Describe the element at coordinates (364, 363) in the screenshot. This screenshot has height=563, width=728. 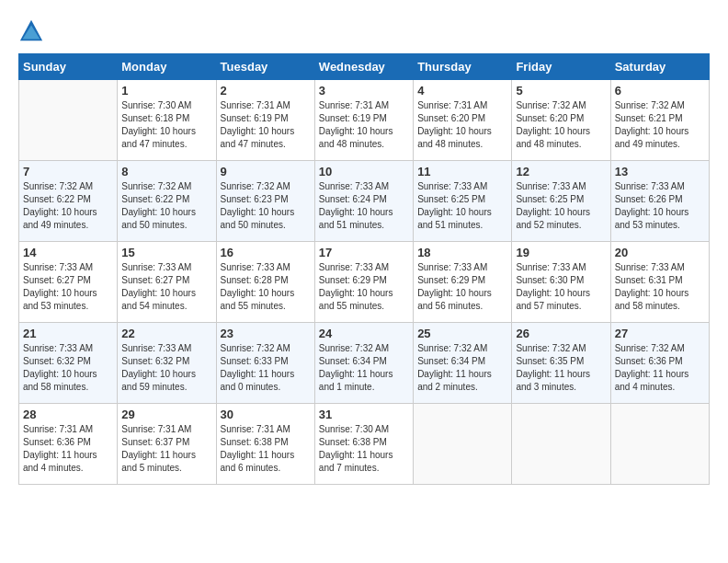
I see `calendar-cell: 24Sunrise: 7:32 AM Sunset: 6:34 PM Dayli…` at that location.